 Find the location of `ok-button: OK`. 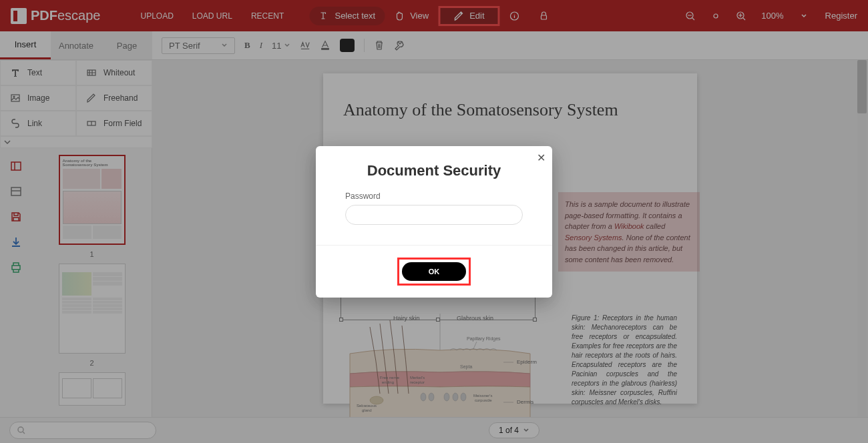

ok-button: OK is located at coordinates (434, 272).